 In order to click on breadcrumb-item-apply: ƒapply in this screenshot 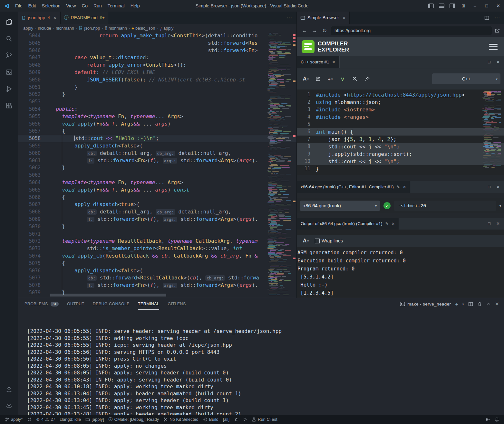, I will do `click(167, 28)`.